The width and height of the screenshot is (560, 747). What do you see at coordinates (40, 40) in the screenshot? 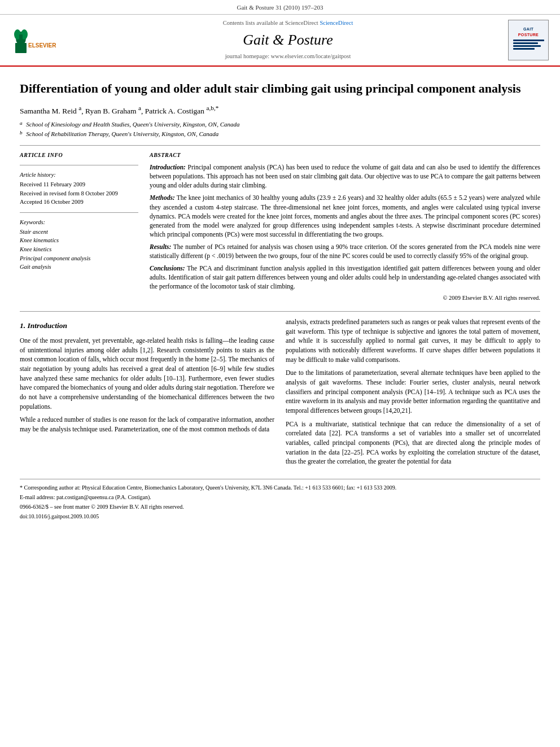
I see `elsevier-logo: ELSEVIER` at bounding box center [40, 40].